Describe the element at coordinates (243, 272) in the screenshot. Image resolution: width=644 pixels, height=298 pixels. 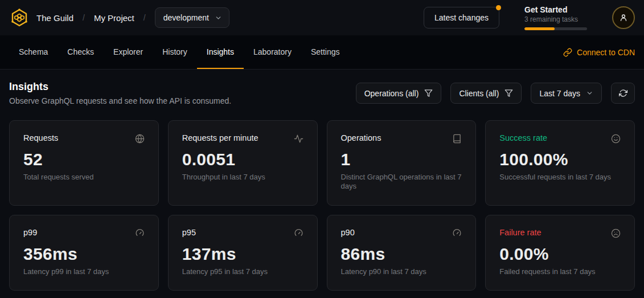
I see `card-subtitle: Latency p95 in last 7 days` at that location.